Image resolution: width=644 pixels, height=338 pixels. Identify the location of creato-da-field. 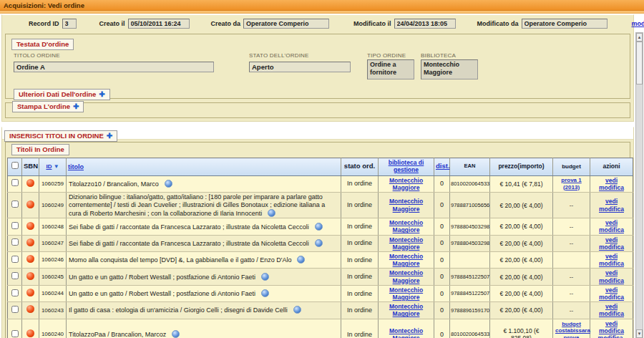
(286, 24).